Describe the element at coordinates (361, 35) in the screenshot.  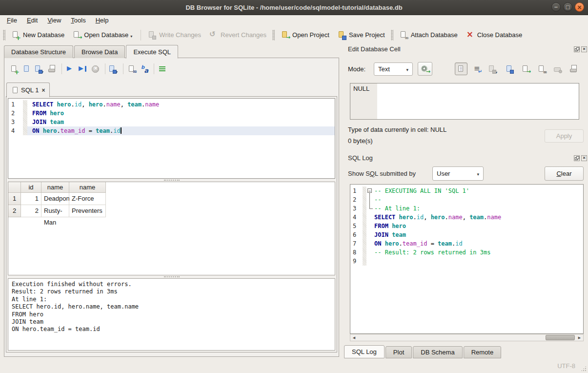
I see `save-project-button: Save Project` at that location.